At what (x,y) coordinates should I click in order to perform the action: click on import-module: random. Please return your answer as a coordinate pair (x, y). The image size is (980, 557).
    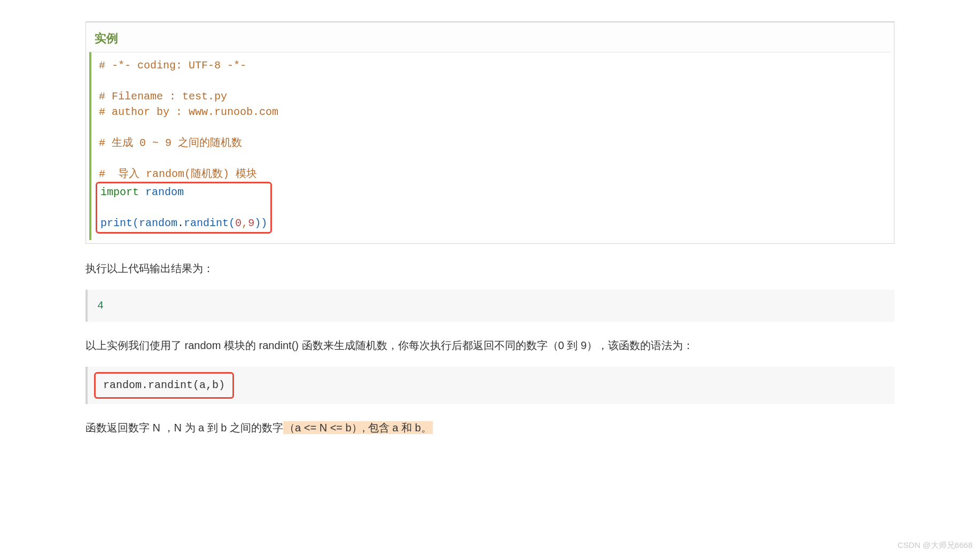
    Looking at the image, I should click on (165, 192).